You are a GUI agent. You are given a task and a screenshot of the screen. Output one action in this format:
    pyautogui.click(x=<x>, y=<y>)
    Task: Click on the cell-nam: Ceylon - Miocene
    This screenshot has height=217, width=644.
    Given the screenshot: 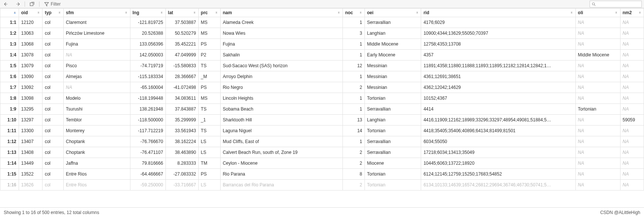 What is the action you would take?
    pyautogui.click(x=281, y=164)
    